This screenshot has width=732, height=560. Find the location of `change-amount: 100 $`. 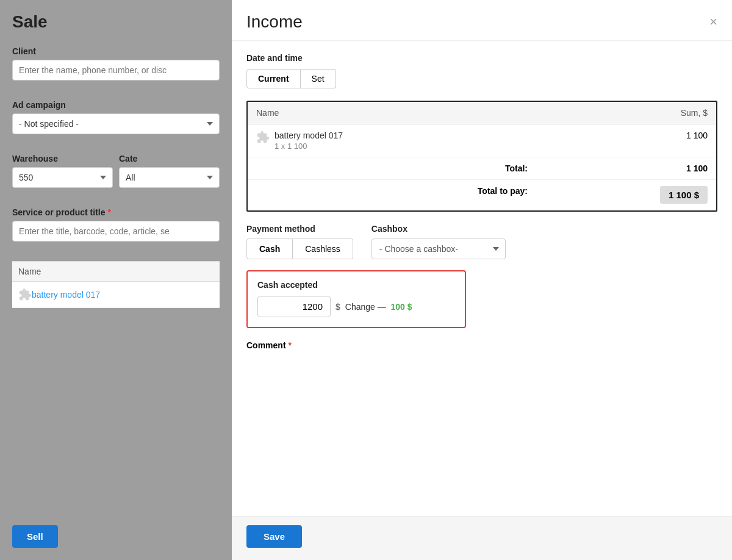

change-amount: 100 $ is located at coordinates (401, 307).